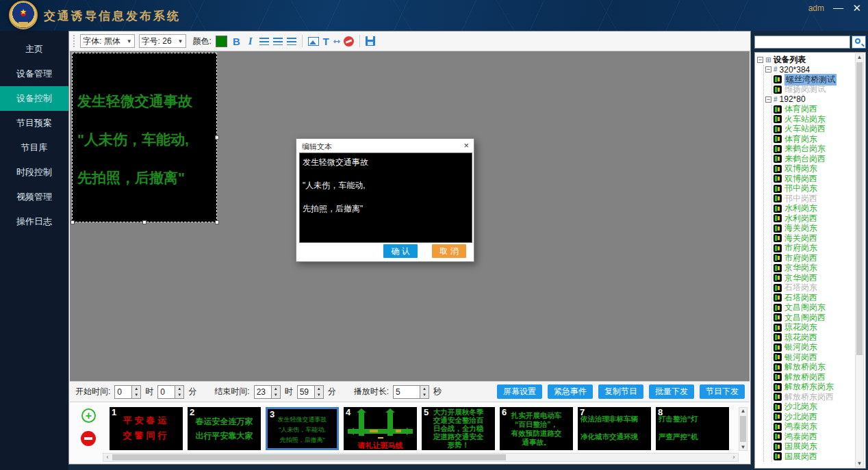  What do you see at coordinates (582, 412) in the screenshot?
I see `program-number: 7` at bounding box center [582, 412].